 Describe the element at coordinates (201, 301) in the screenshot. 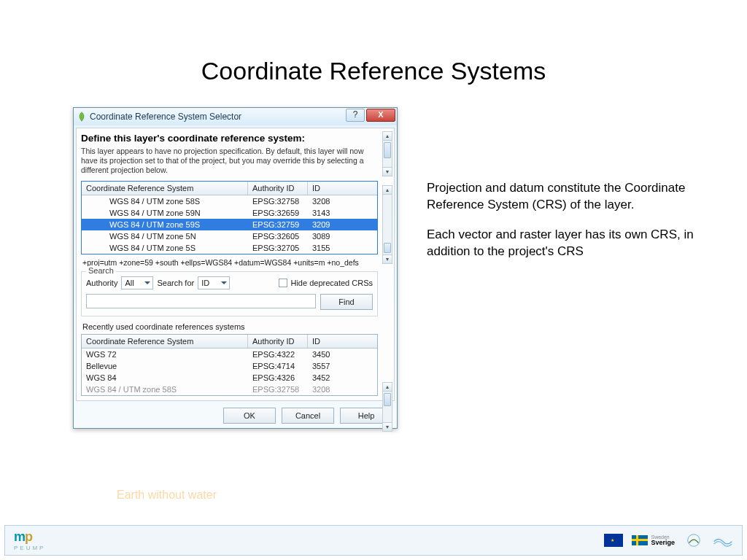

I see `search-input` at that location.